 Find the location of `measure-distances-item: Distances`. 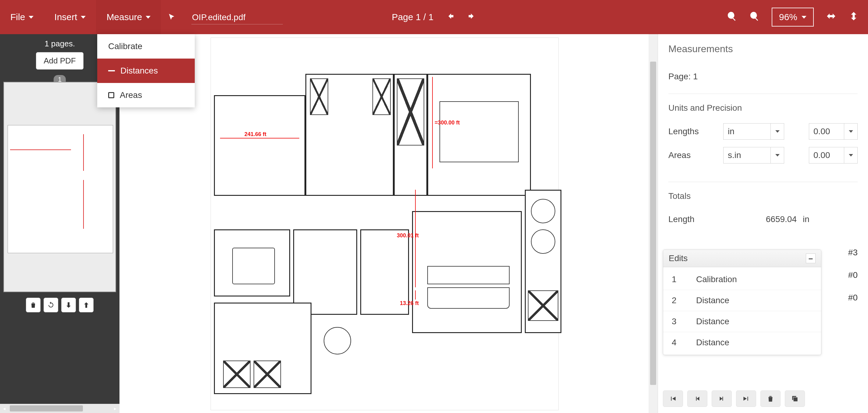

measure-distances-item: Distances is located at coordinates (146, 71).